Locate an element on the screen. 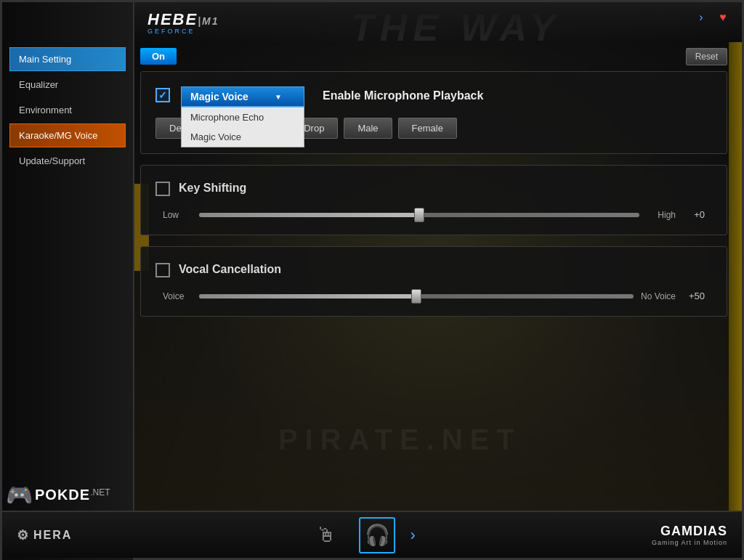 The width and height of the screenshot is (744, 560). sidebar-item-environment: Environment is located at coordinates (68, 110).